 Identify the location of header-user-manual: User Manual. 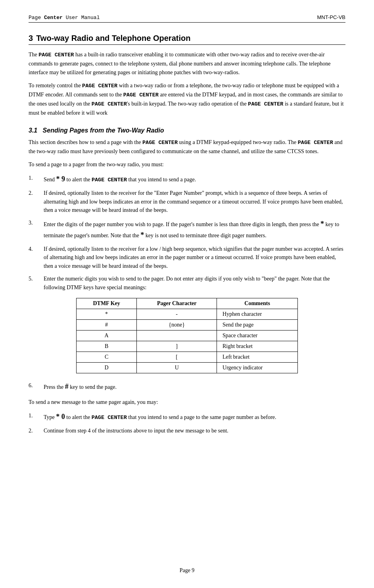
(81, 17).